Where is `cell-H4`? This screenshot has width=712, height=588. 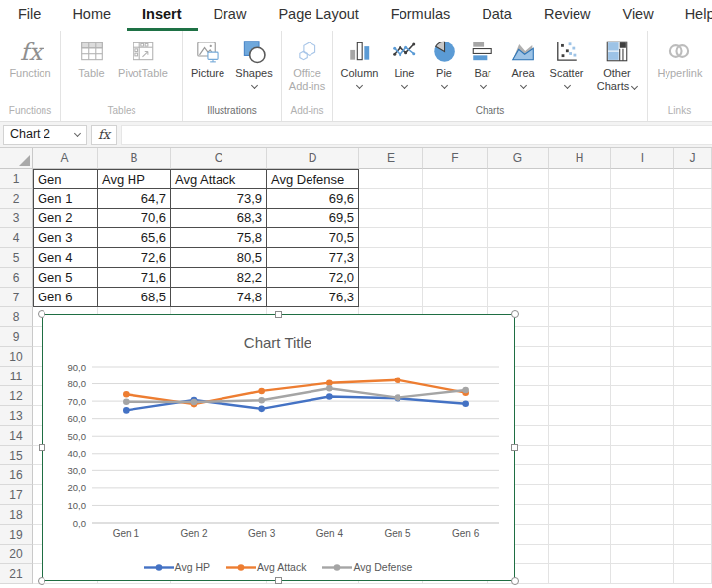
cell-H4 is located at coordinates (579, 238).